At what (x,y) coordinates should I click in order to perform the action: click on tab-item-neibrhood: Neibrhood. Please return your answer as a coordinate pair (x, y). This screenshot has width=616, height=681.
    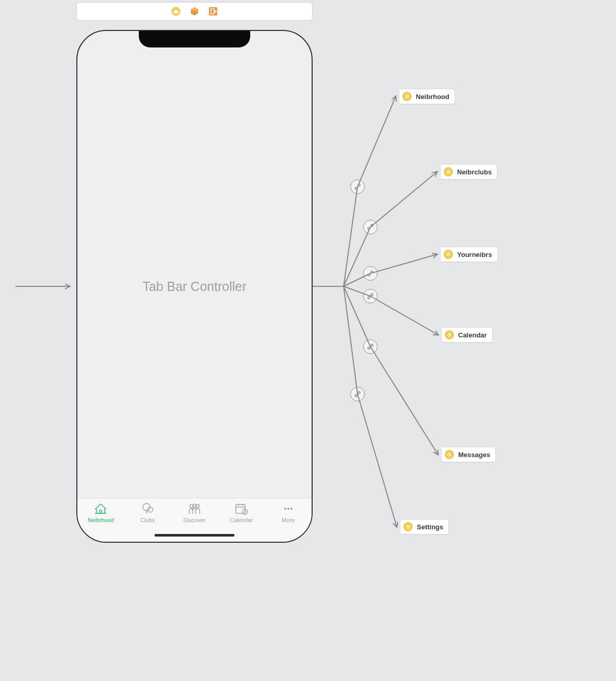
    Looking at the image, I should click on (101, 513).